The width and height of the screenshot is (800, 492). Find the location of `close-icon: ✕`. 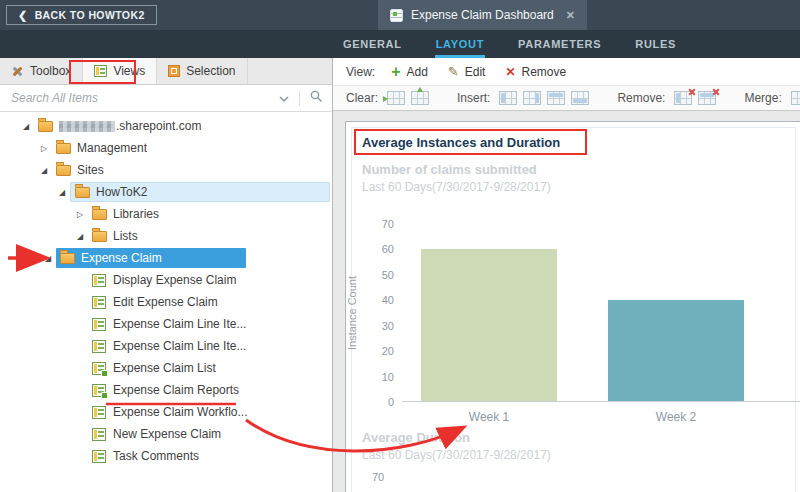

close-icon: ✕ is located at coordinates (570, 16).